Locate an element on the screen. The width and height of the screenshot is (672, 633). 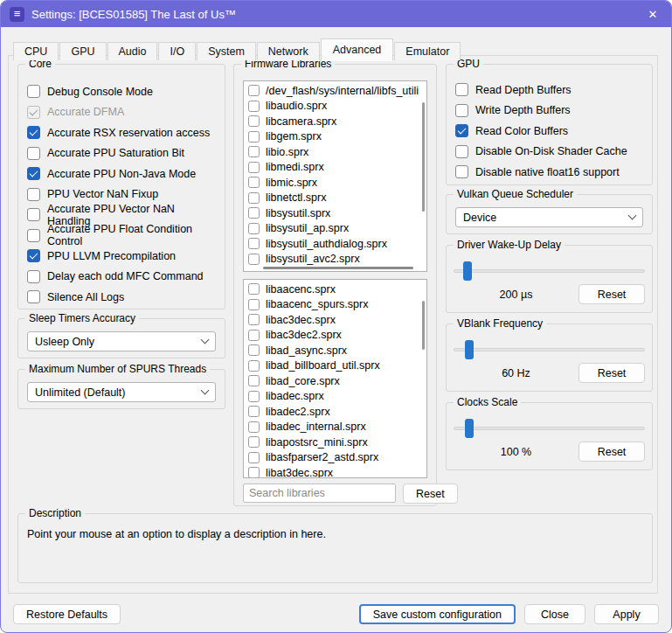
library-item: libsysutil_avc2.sprx is located at coordinates (337, 260).